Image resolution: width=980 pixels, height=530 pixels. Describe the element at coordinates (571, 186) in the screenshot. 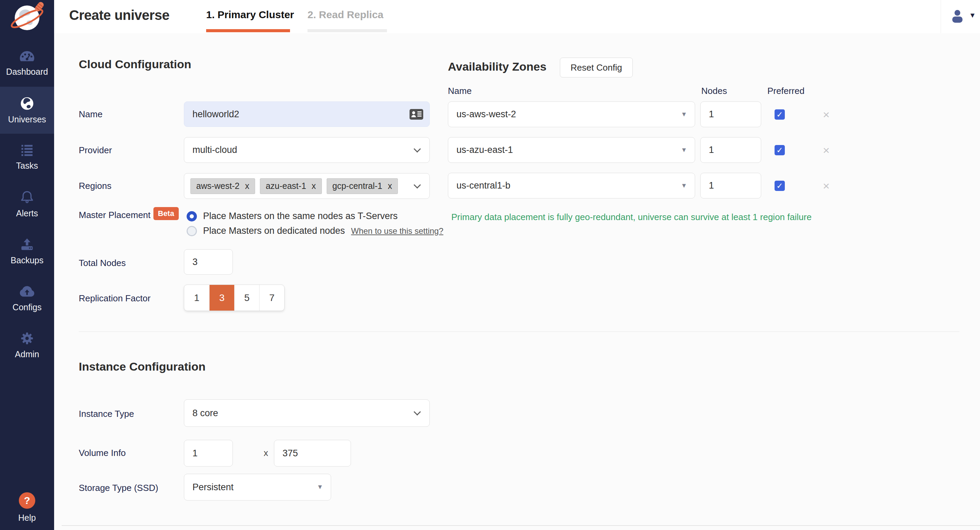

I see `az-zone-select: us-central1-b ▾` at that location.